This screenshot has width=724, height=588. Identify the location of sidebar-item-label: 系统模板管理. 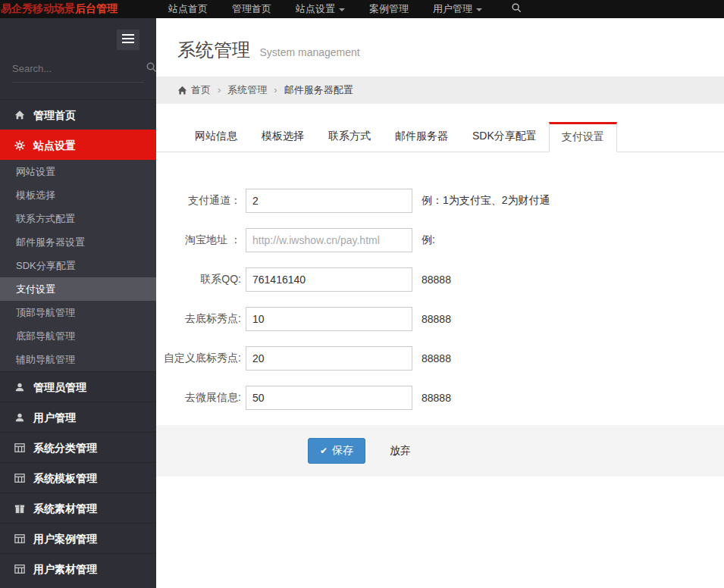
(65, 478).